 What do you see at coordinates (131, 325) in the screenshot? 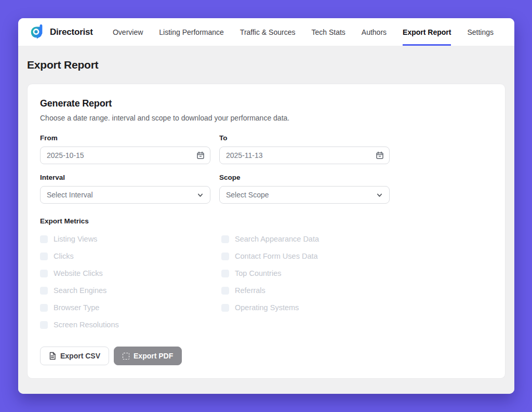
I see `metric-screen-resolutions: Screen Resolutions` at bounding box center [131, 325].